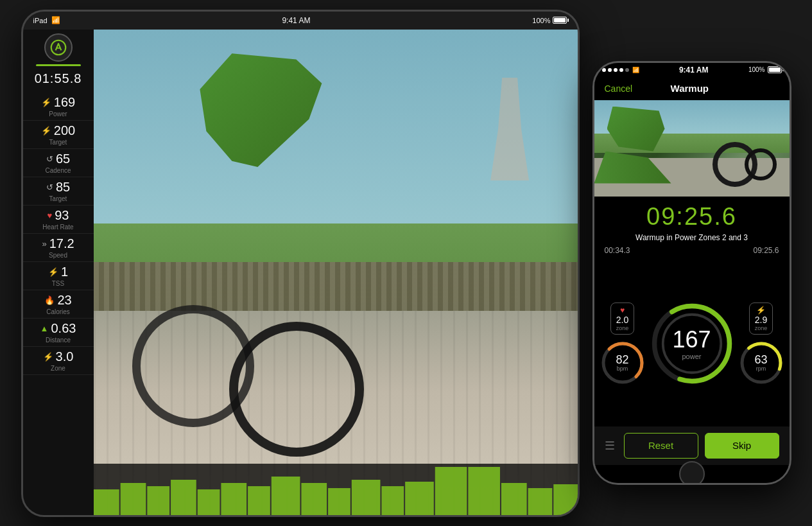 This screenshot has width=812, height=526. What do you see at coordinates (618, 250) in the screenshot?
I see `iphone-elapsed: 00:34.3` at bounding box center [618, 250].